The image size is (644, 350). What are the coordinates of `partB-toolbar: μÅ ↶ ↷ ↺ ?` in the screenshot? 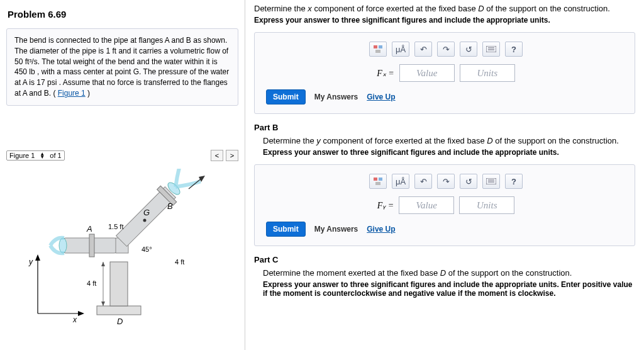 It's located at (446, 181).